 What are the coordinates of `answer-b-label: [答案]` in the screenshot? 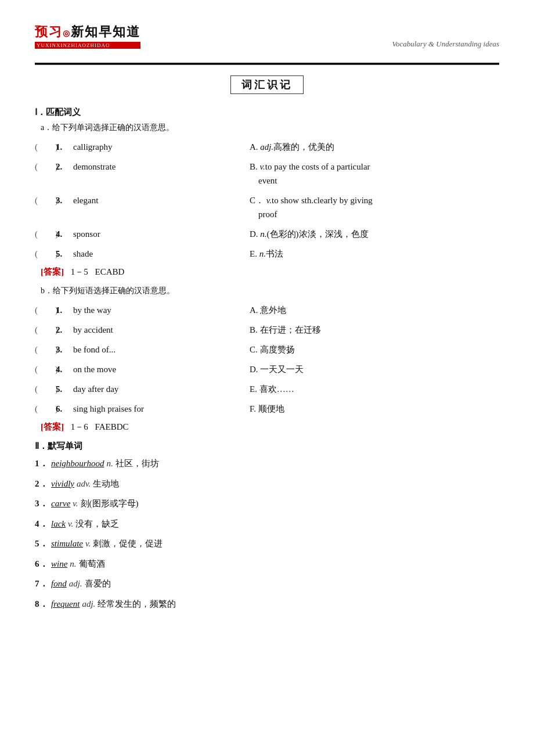 It's located at (52, 427).